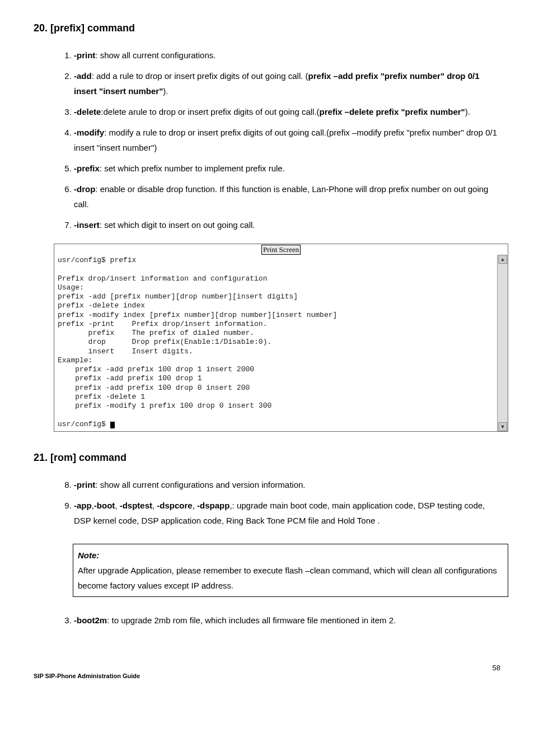 The height and width of the screenshot is (756, 534). I want to click on option-name: -boot, so click(104, 505).